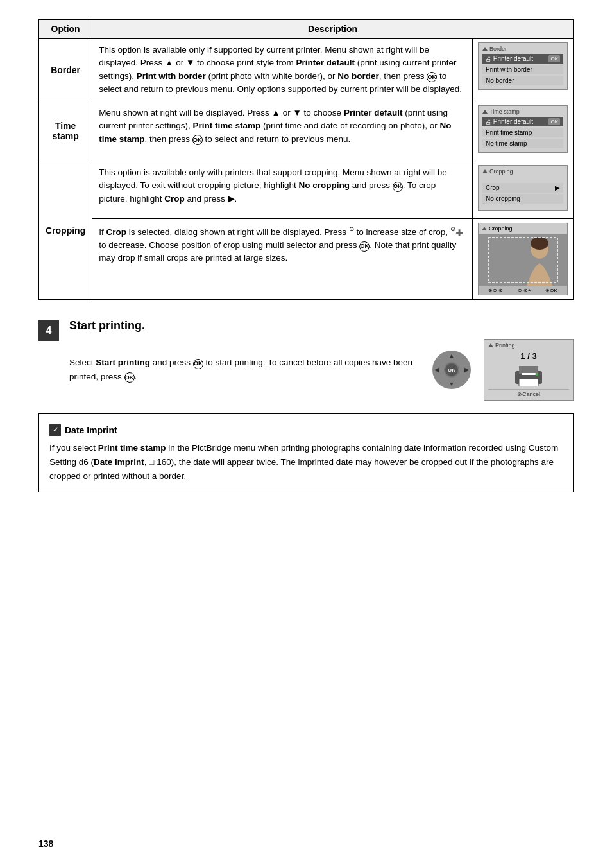 This screenshot has height=868, width=612. I want to click on table-row-border: Border This option is available only if …, so click(307, 70).